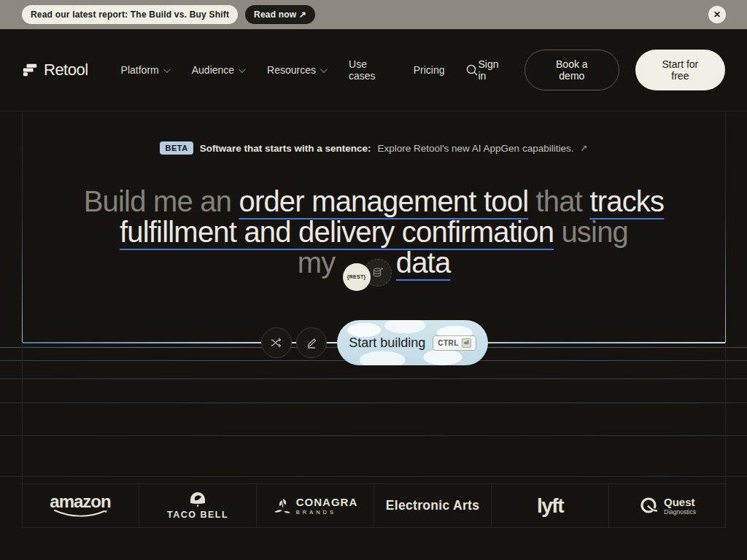 This screenshot has height=560, width=747. Describe the element at coordinates (311, 343) in the screenshot. I see `pencil-icon` at that location.